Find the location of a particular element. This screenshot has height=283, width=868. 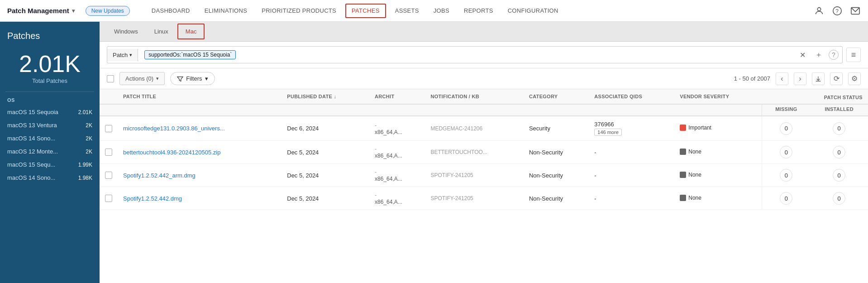

filter-query-display: supportedOs:`macOS 15 Sequoia` is located at coordinates (465, 55).